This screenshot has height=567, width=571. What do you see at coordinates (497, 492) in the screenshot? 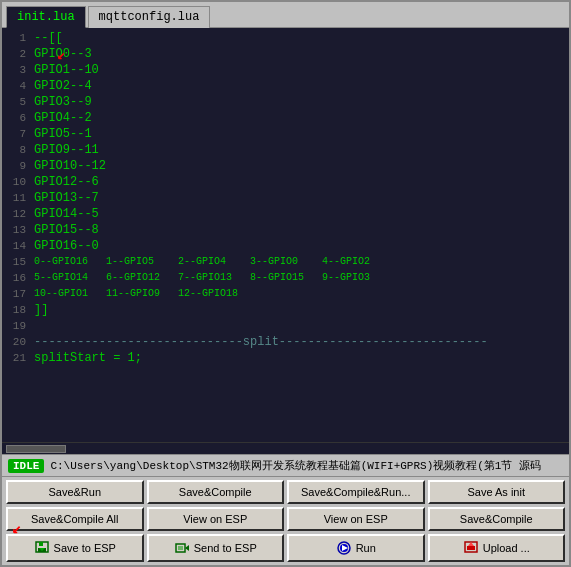
I see `save-as-init-button: Save As init` at bounding box center [497, 492].